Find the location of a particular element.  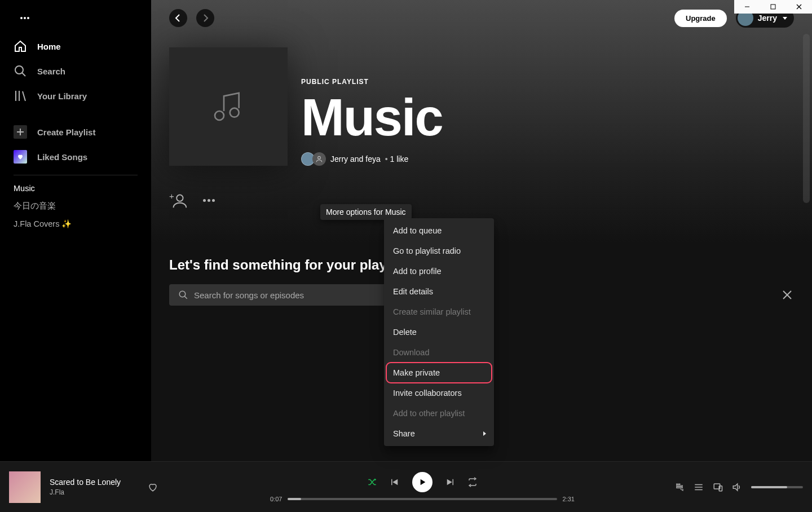

devices-button is located at coordinates (718, 487).